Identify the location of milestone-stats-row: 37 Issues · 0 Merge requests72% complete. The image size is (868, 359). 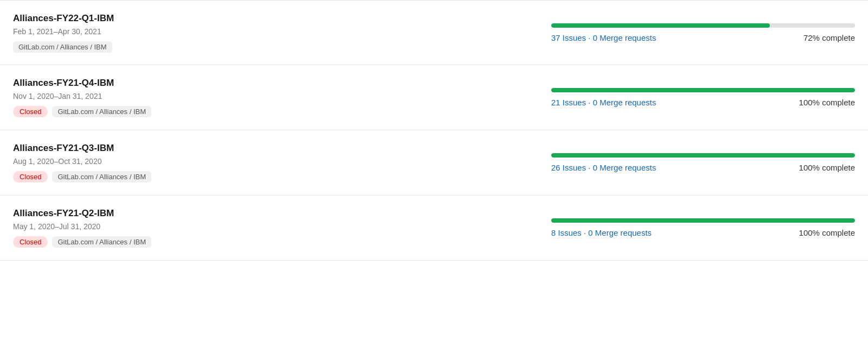
(703, 38).